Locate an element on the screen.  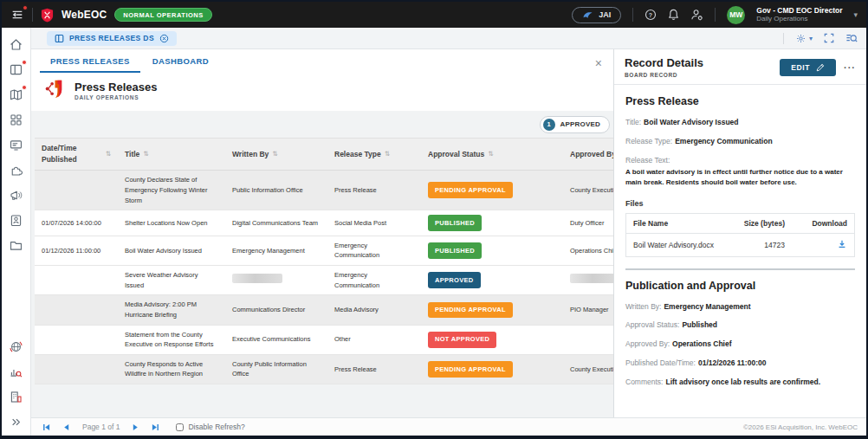
previous-page-button is located at coordinates (66, 428).